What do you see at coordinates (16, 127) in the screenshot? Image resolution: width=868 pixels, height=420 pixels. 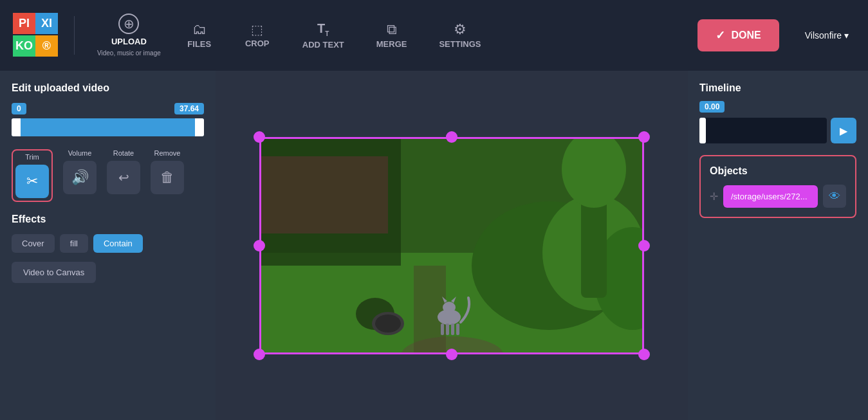 I see `slider-thumb-left` at bounding box center [16, 127].